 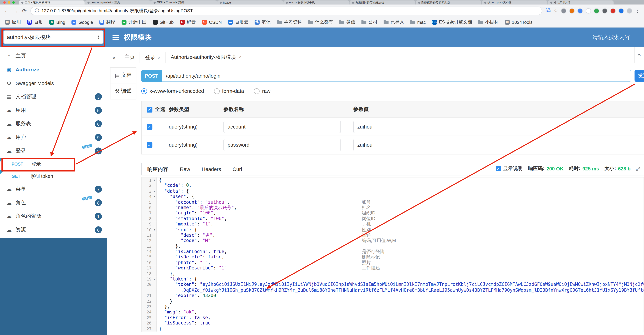 I want to click on send-button: 发送, so click(x=639, y=76).